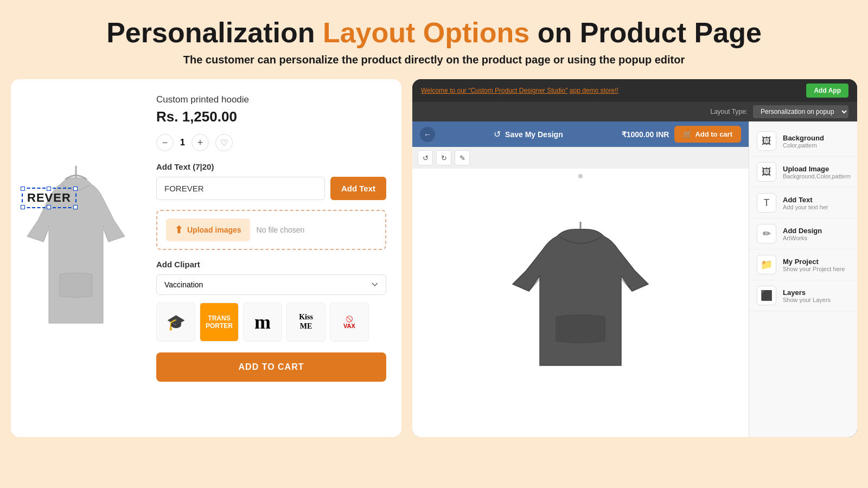  What do you see at coordinates (803, 265) in the screenshot?
I see `sidebar-item-my-project: 📁My ProjectShow your Project here` at bounding box center [803, 265].